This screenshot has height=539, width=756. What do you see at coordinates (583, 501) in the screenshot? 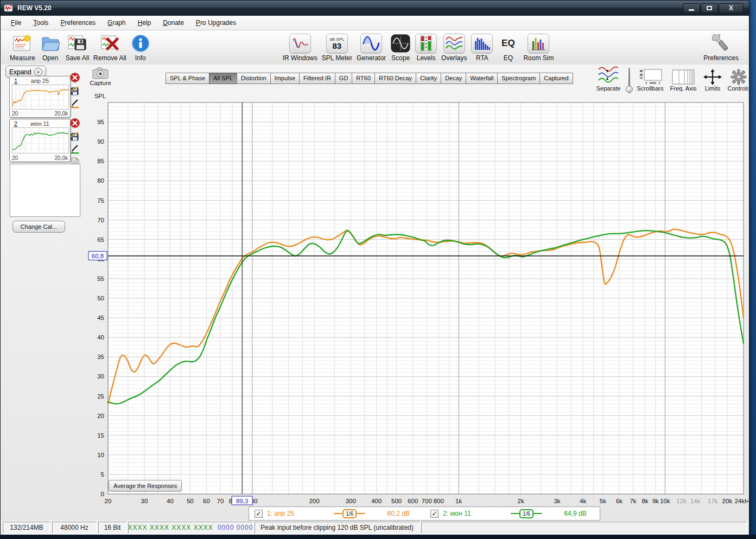
I see `svg-text: 4k` at bounding box center [583, 501].